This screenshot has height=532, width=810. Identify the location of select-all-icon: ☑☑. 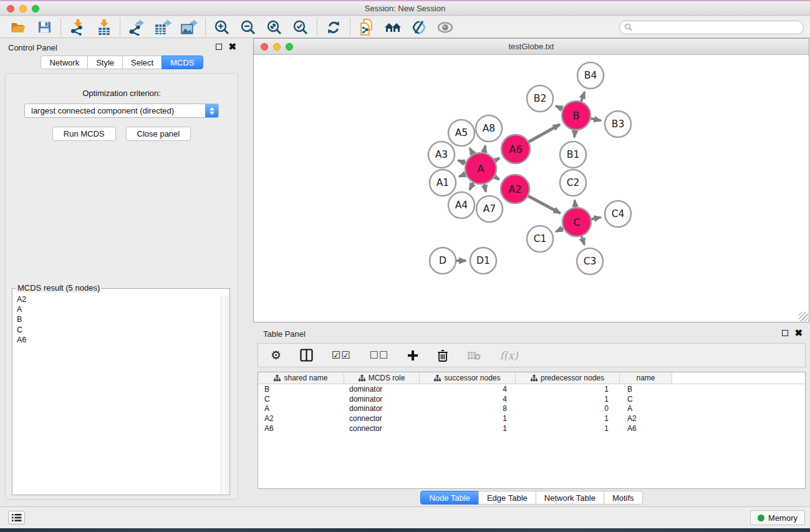
(342, 355).